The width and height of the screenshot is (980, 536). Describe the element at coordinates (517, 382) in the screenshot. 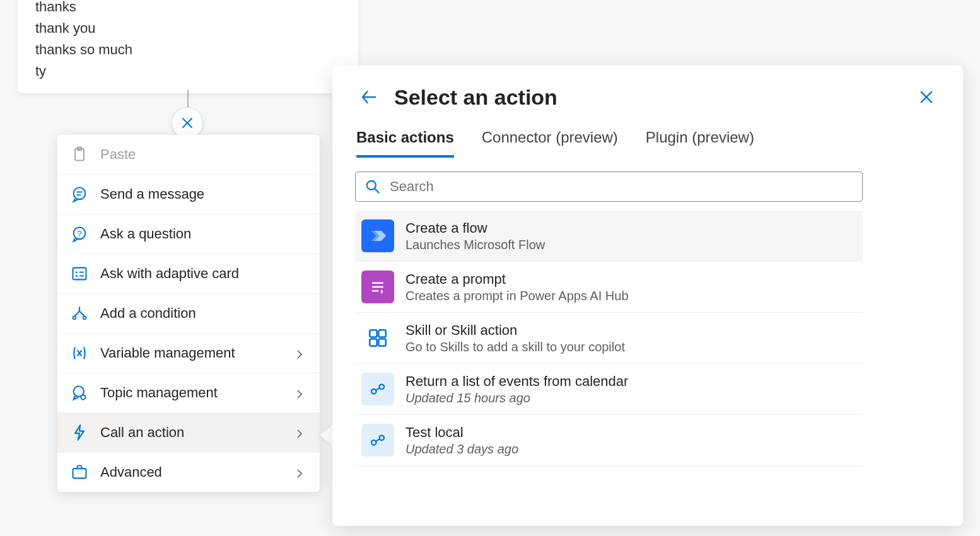

I see `action-title: Return a list of events from calendar` at that location.